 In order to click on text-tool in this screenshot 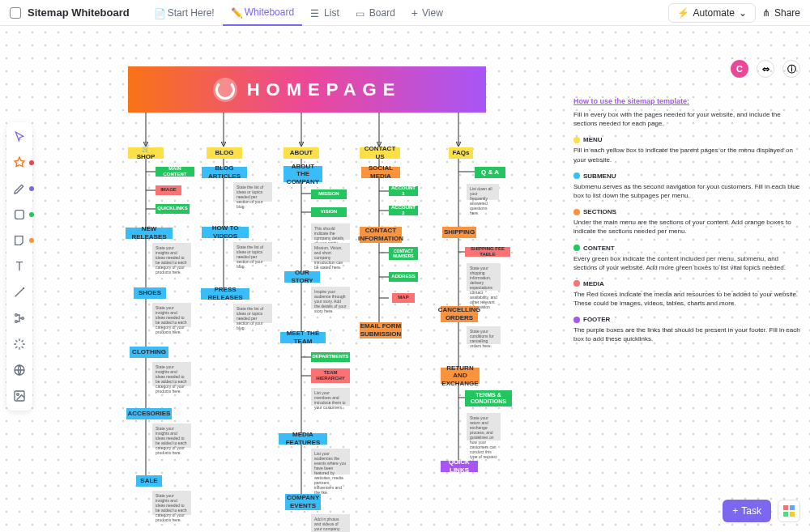, I will do `click(19, 266)`.